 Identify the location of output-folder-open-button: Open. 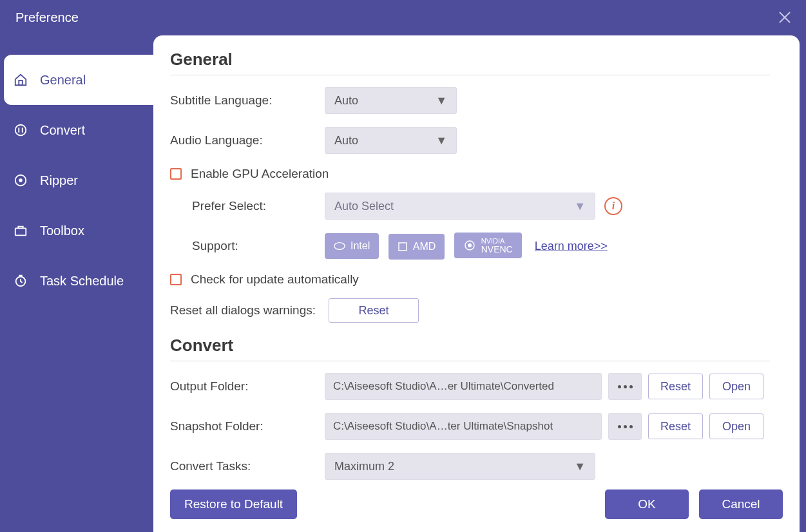
(736, 386).